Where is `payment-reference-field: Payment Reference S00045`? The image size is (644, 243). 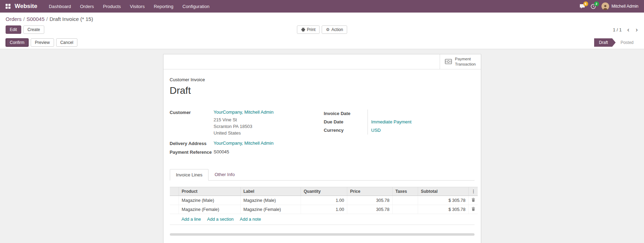 payment-reference-field: Payment Reference S00045 is located at coordinates (247, 152).